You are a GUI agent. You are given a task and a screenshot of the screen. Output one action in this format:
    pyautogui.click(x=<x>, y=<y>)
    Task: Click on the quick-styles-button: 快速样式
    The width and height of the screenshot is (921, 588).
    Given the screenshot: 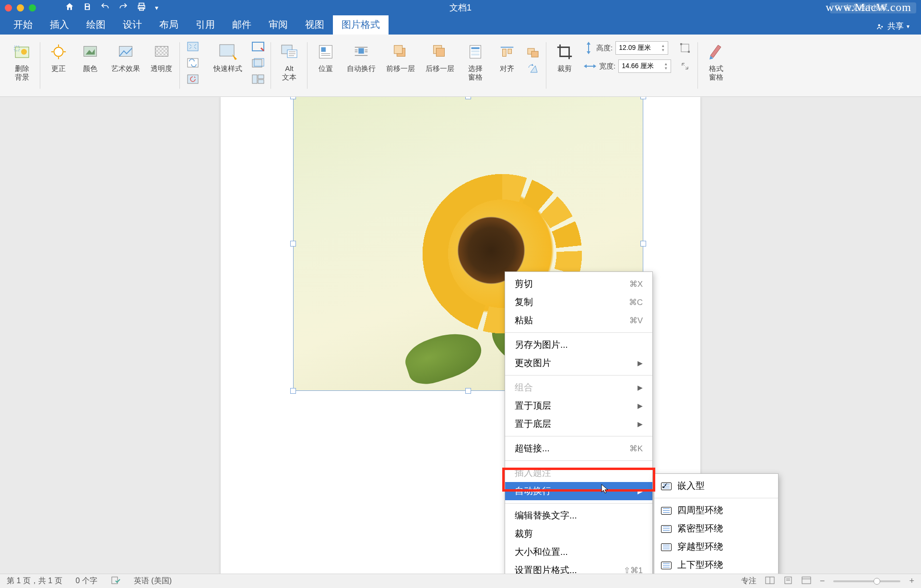 What is the action you would take?
    pyautogui.click(x=228, y=63)
    